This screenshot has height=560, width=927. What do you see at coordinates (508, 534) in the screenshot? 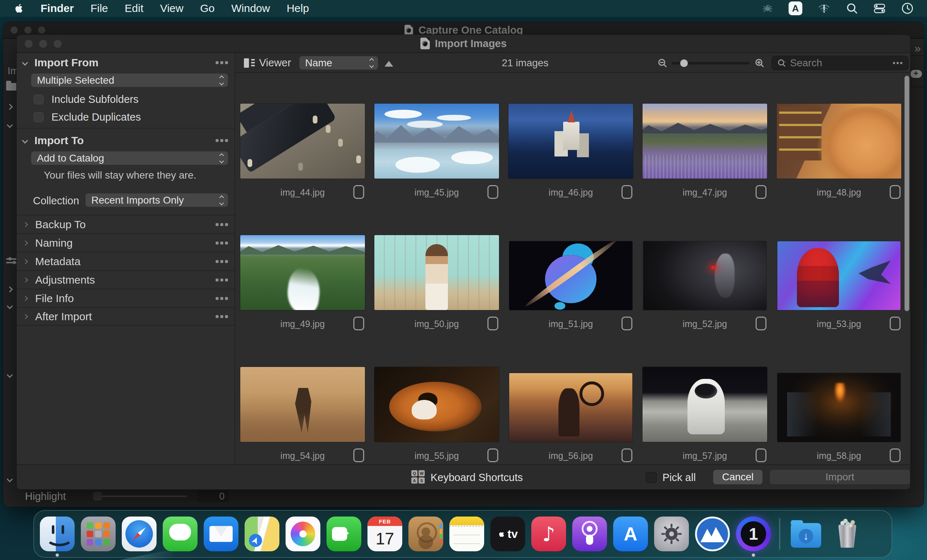
I see `dock-item-appletv: tv` at bounding box center [508, 534].